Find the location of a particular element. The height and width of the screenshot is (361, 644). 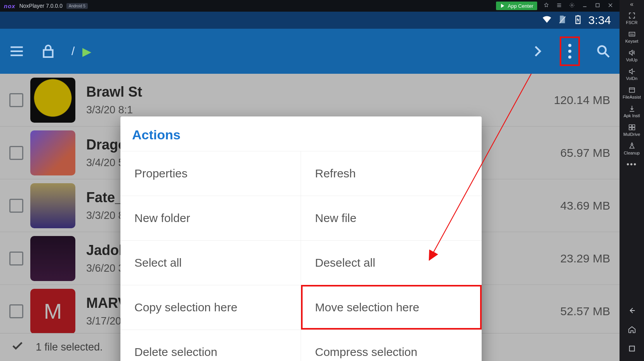

side-more-icon: ••• is located at coordinates (632, 165).